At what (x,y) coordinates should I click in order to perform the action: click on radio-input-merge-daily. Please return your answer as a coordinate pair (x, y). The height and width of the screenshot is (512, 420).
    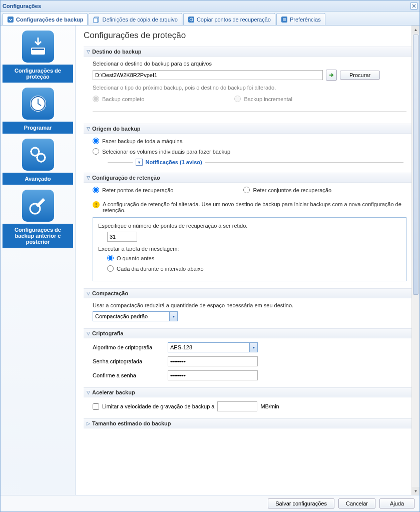
    Looking at the image, I should click on (110, 268).